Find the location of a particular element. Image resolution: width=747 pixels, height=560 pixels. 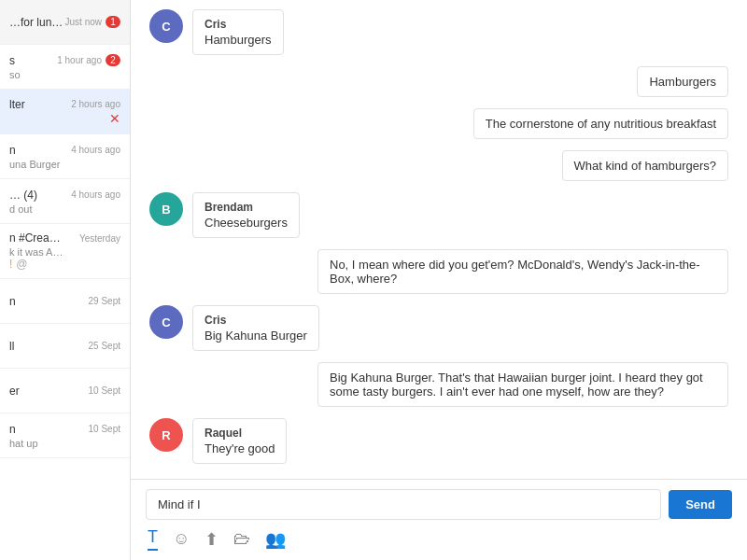

message-input is located at coordinates (403, 504).